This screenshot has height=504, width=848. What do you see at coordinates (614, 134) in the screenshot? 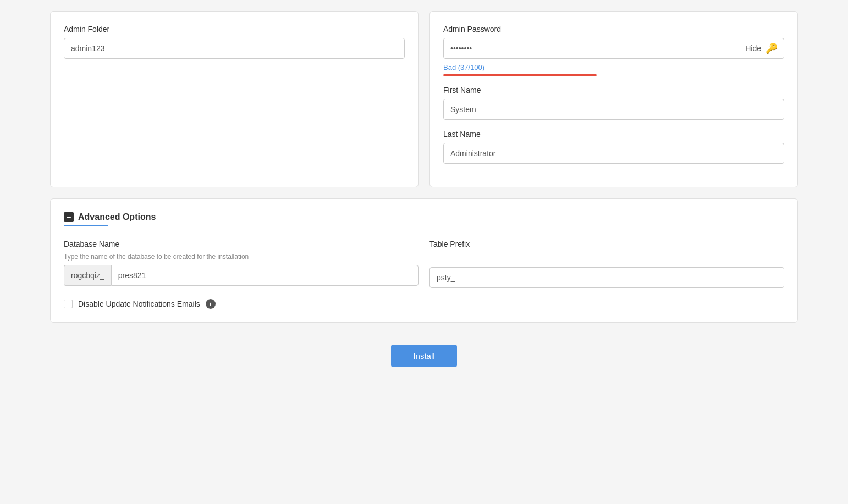
I see `last-name-label: Last Name` at bounding box center [614, 134].